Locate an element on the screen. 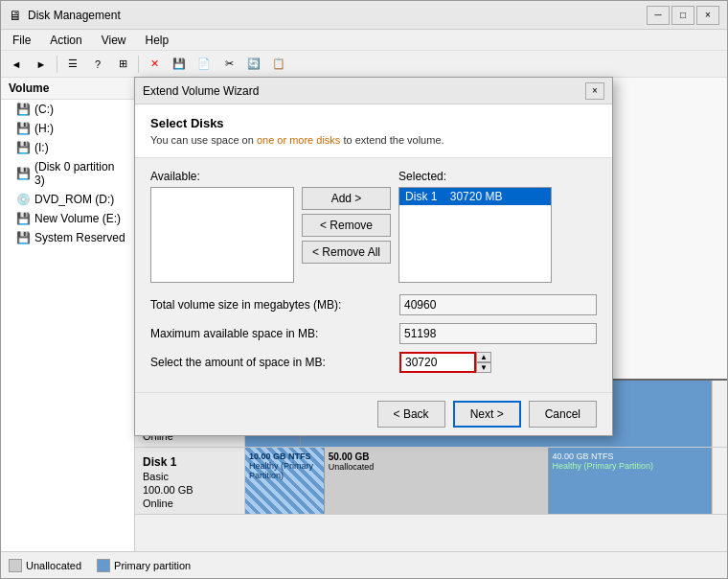 This screenshot has height=579, width=728. max-space-row: Maximum available space in MB: is located at coordinates (374, 334).